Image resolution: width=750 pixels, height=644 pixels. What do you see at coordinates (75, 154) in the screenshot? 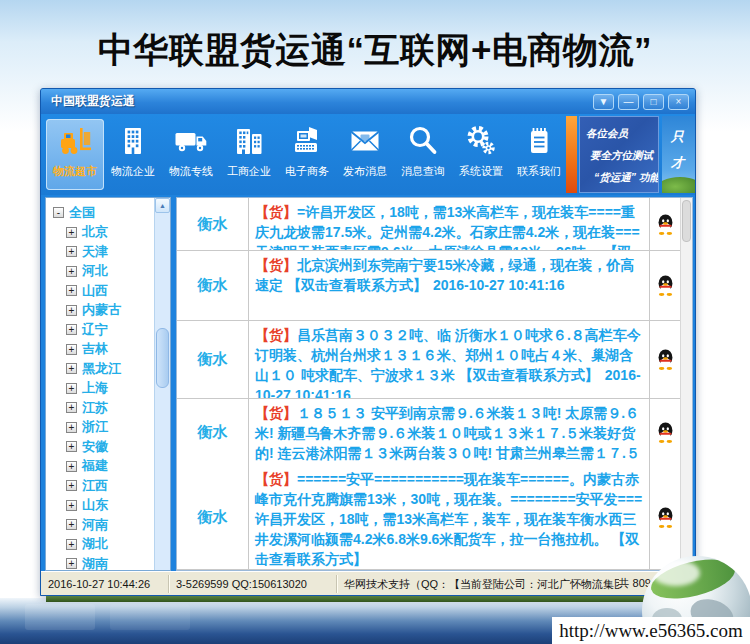
I see `toolbar-item-logistics-market: 物流超市` at bounding box center [75, 154].